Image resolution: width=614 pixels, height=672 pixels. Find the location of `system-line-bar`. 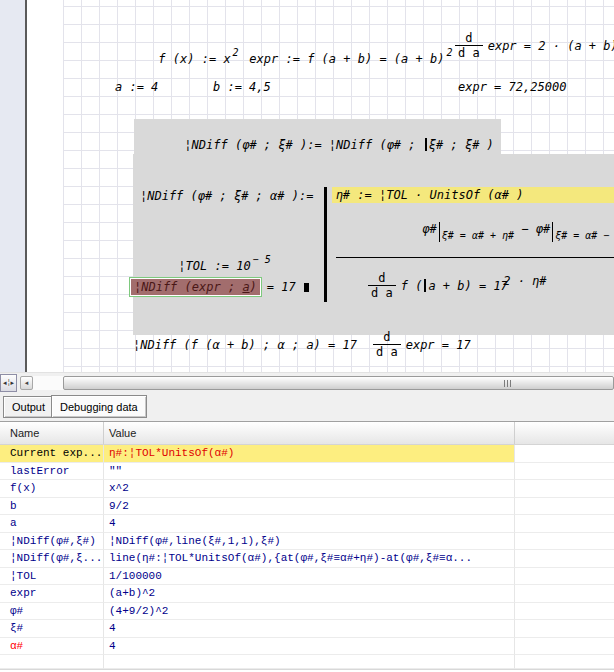

system-line-bar is located at coordinates (326, 244).